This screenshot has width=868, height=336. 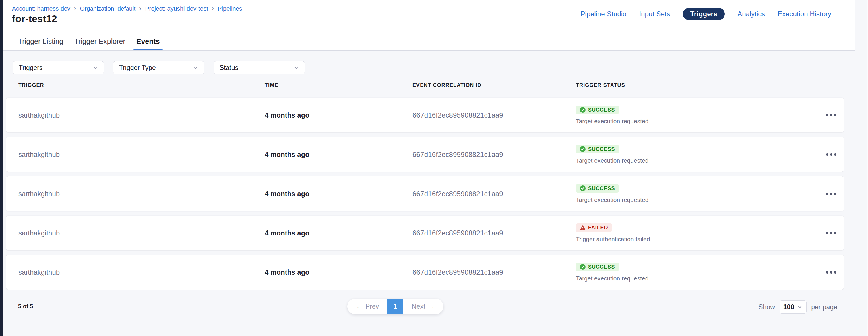 What do you see at coordinates (425, 85) in the screenshot?
I see `table-header-row: TRIGGER TIME EVENT CORRELATION ID TRIGGE…` at bounding box center [425, 85].